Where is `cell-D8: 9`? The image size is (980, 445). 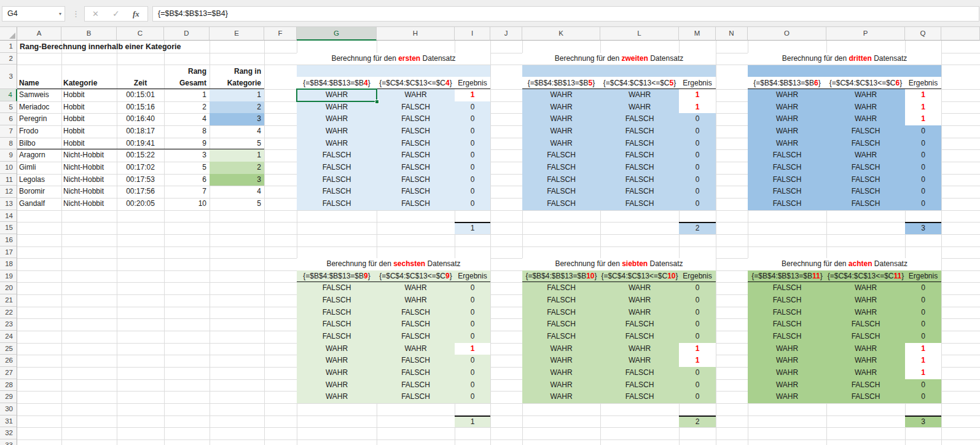 cell-D8: 9 is located at coordinates (187, 144).